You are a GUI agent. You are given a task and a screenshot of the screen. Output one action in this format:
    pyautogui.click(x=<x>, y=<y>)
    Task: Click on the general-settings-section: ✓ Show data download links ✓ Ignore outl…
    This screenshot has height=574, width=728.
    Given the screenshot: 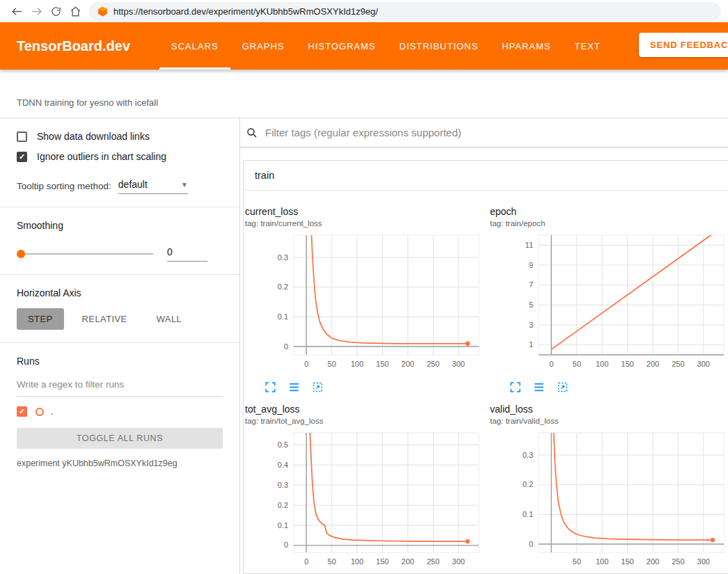 What is the action you would take?
    pyautogui.click(x=120, y=163)
    